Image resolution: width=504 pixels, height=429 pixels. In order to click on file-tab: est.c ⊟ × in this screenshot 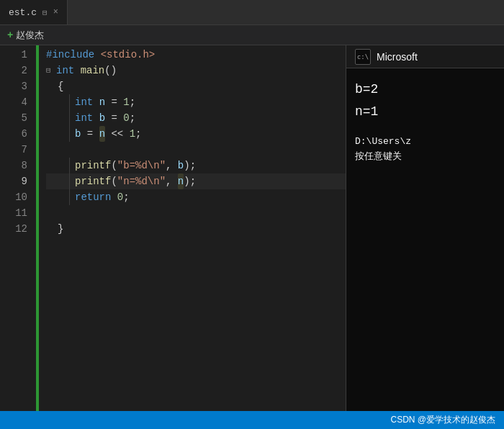, I will do `click(34, 12)`.